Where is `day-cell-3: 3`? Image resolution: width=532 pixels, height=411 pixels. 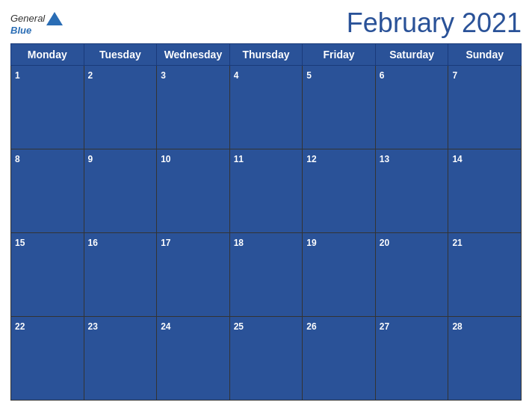 day-cell-3: 3 is located at coordinates (194, 108).